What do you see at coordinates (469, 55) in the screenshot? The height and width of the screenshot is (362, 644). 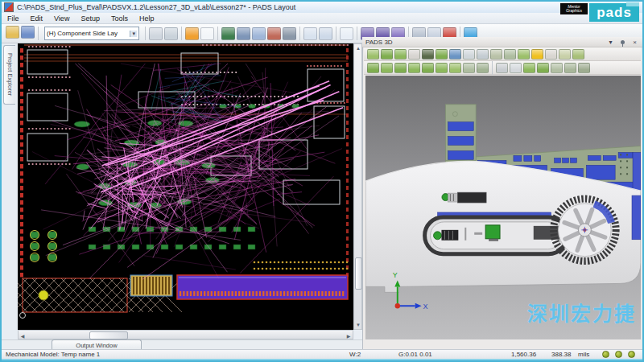 I see `zoom-3d-icon` at bounding box center [469, 55].